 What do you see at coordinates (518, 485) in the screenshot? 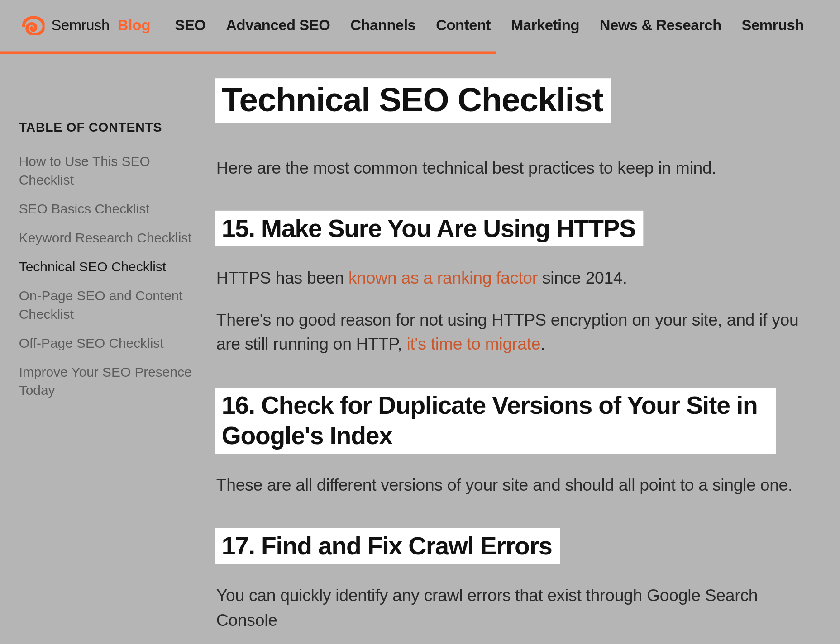
I see `section-16-p1: These are all different versions of your…` at bounding box center [518, 485].